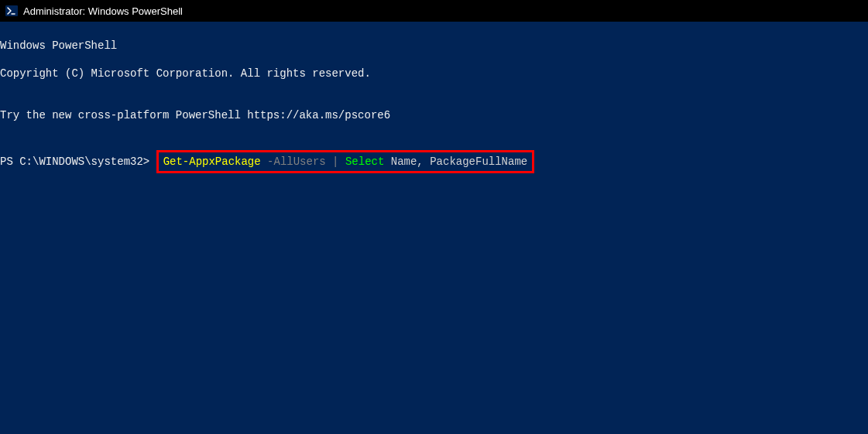  Describe the element at coordinates (404, 162) in the screenshot. I see `token-arg-name: Name` at that location.